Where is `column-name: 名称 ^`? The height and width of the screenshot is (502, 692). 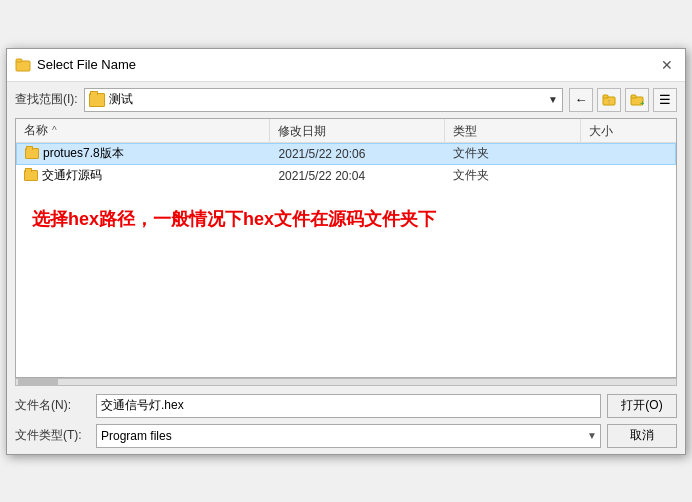 column-name: 名称 ^ is located at coordinates (143, 130).